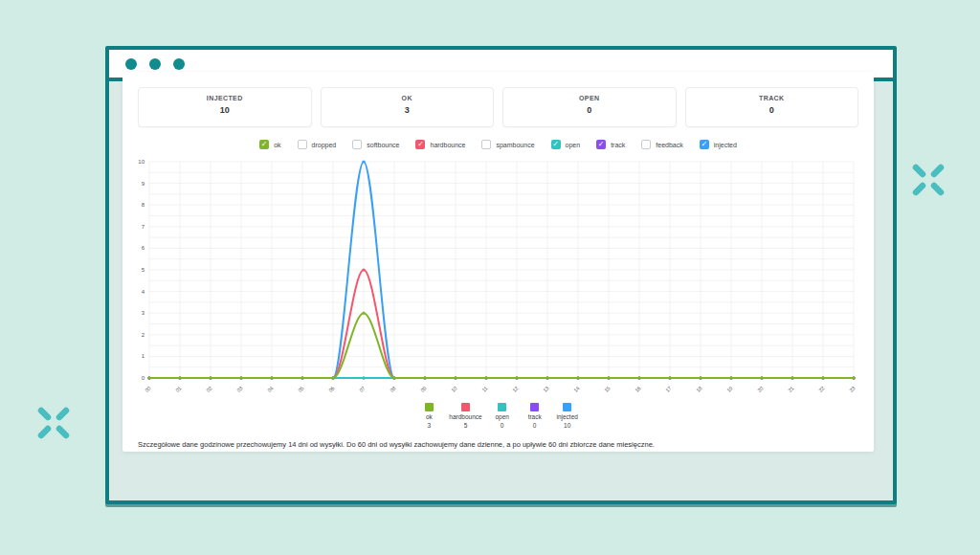 Image resolution: width=980 pixels, height=555 pixels. I want to click on svg-text: 06, so click(331, 388).